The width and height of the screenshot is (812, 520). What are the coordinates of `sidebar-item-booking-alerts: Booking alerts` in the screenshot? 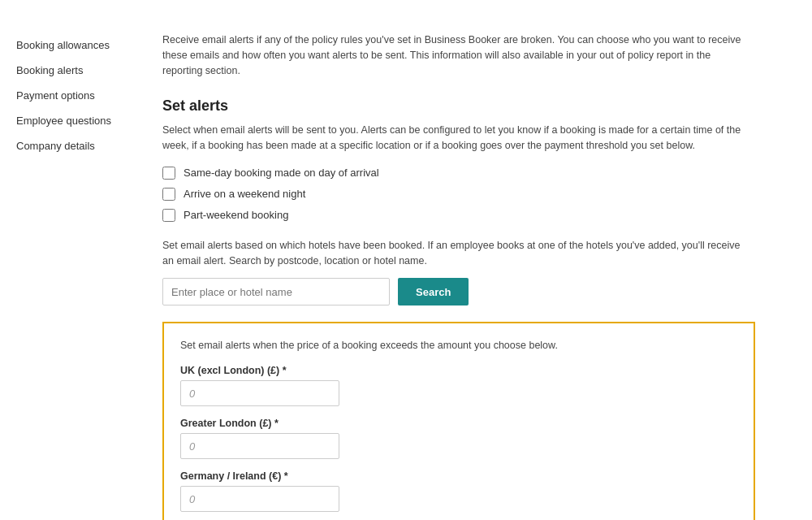 It's located at (73, 70).